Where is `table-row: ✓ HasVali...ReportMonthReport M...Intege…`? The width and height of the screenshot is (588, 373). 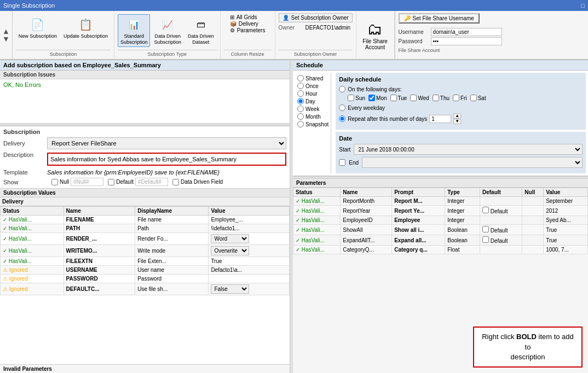
table-row: ✓ HasVali...ReportMonthReport M...Intege… is located at coordinates (441, 201).